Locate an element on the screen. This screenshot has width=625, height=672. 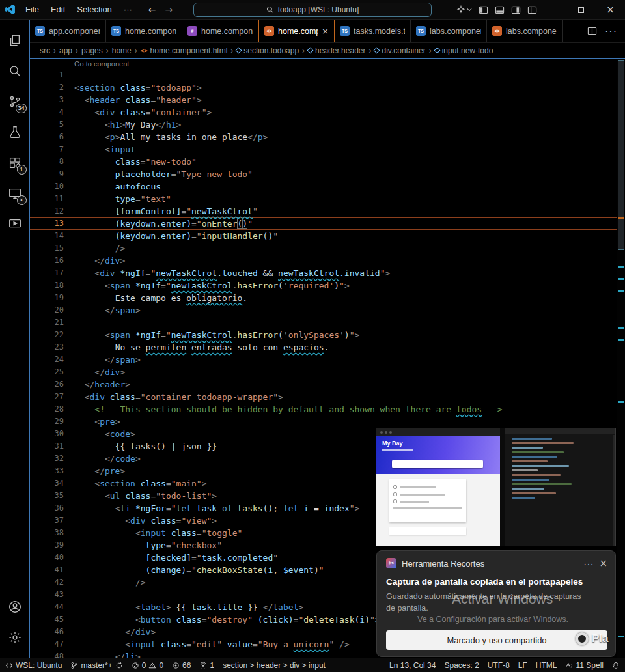
notifications-bell is located at coordinates (616, 665).